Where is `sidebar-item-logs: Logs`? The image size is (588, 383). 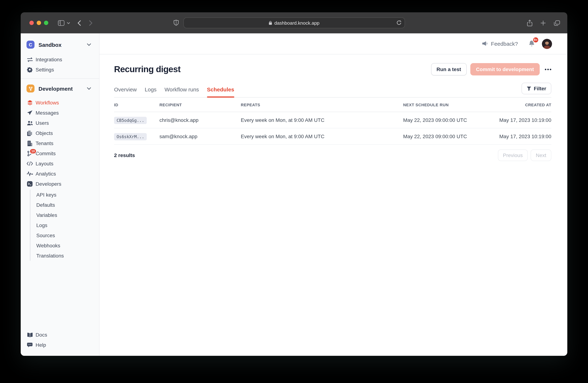
sidebar-item-logs: Logs is located at coordinates (65, 225).